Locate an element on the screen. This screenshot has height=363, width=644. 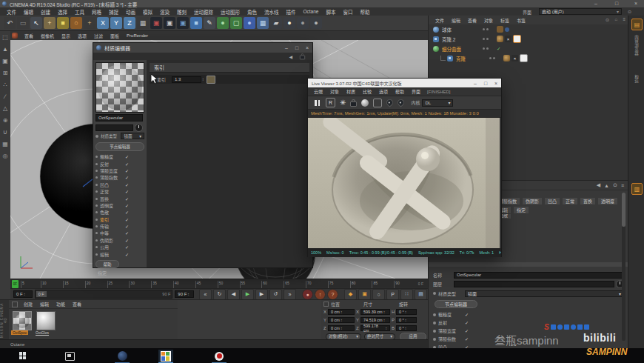
menu-item: 工具 is located at coordinates (80, 12).